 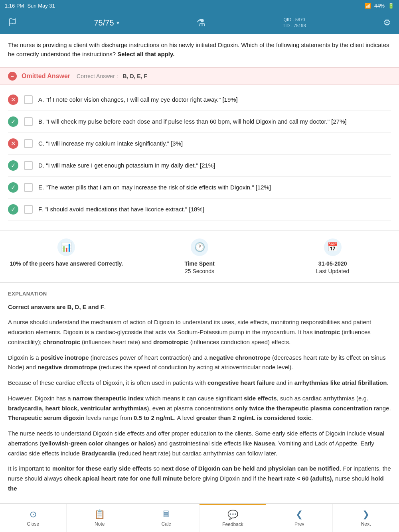 I want to click on option-row-a: ✕A. "If I note color vision changes, I w…, so click(x=200, y=100).